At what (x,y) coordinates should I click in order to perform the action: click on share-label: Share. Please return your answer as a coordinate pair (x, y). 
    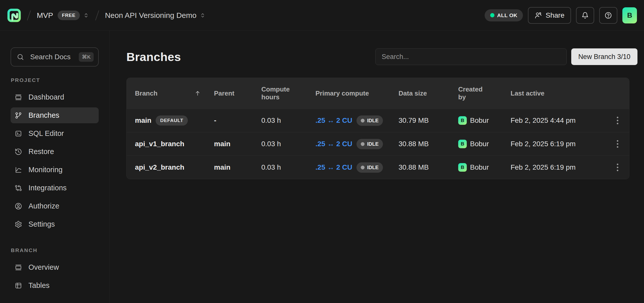
    Looking at the image, I should click on (555, 15).